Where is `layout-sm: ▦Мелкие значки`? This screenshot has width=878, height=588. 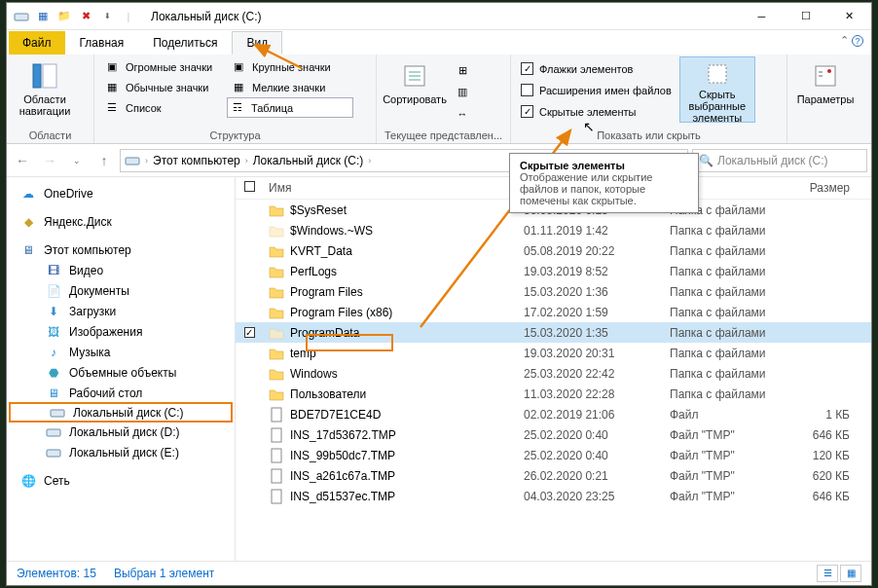 layout-sm: ▦Мелкие значки is located at coordinates (290, 88).